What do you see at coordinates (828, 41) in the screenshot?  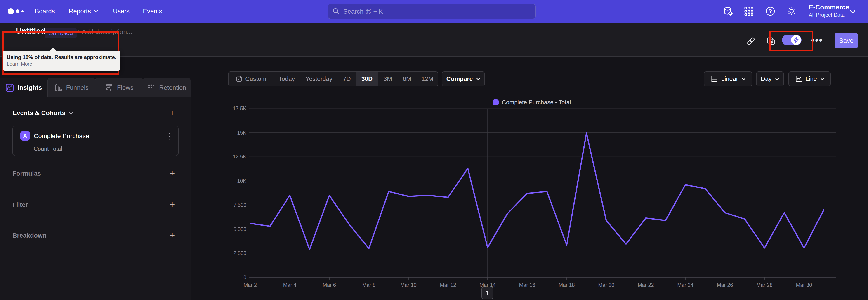 I see `header-divider` at bounding box center [828, 41].